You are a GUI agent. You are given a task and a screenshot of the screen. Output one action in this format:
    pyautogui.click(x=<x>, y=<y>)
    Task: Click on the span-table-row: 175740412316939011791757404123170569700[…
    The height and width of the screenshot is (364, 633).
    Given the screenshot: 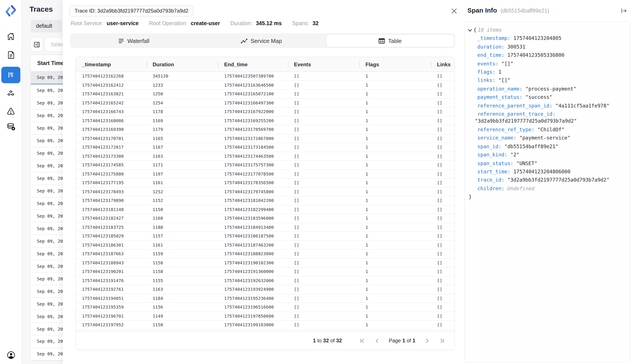 What is the action you would take?
    pyautogui.click(x=265, y=130)
    